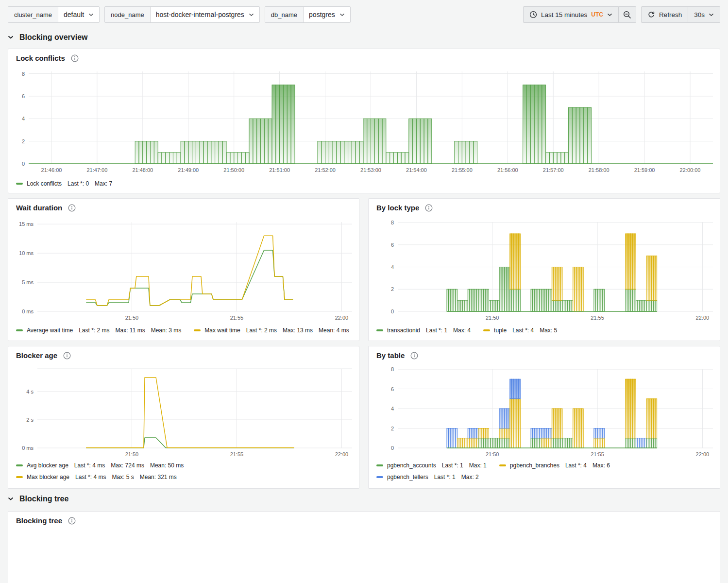  What do you see at coordinates (664, 15) in the screenshot?
I see `refresh-button: Refresh` at bounding box center [664, 15].